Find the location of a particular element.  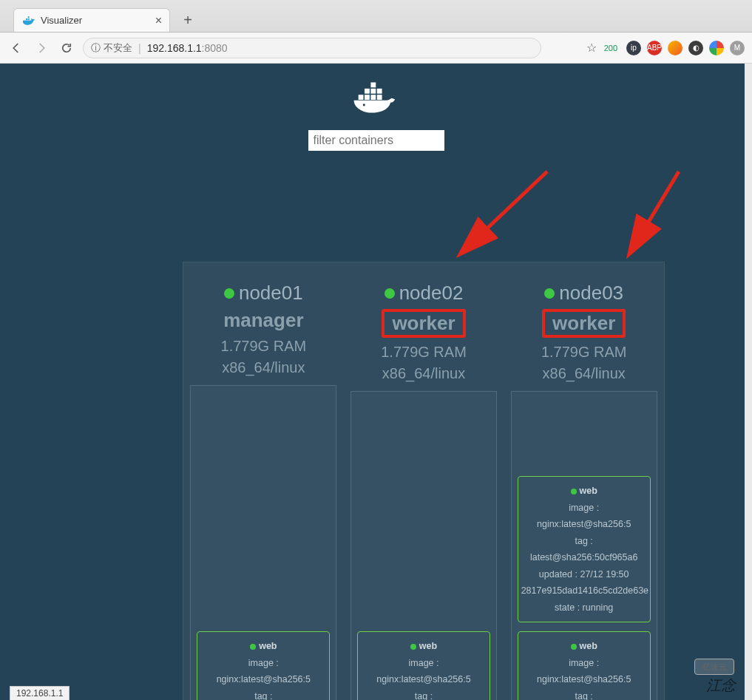

scroll-gutter is located at coordinates (748, 381).